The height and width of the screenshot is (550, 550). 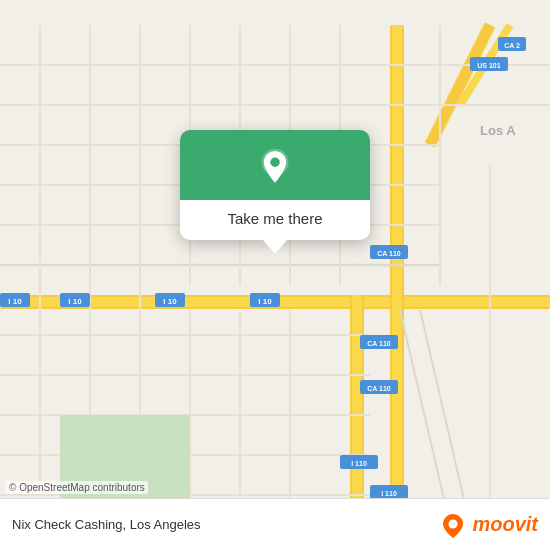 What do you see at coordinates (498, 130) in the screenshot?
I see `svg-text: Los A` at bounding box center [498, 130].